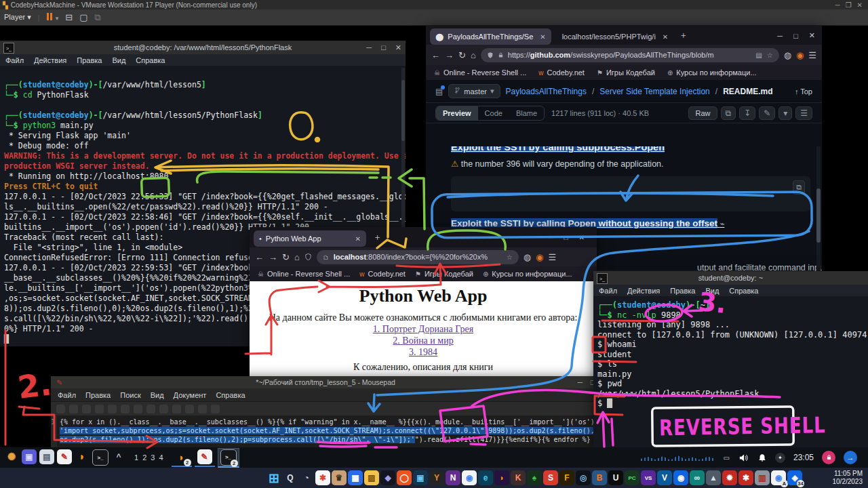 This screenshot has height=488, width=868. What do you see at coordinates (176, 409) in the screenshot?
I see `paste-icon` at bounding box center [176, 409].